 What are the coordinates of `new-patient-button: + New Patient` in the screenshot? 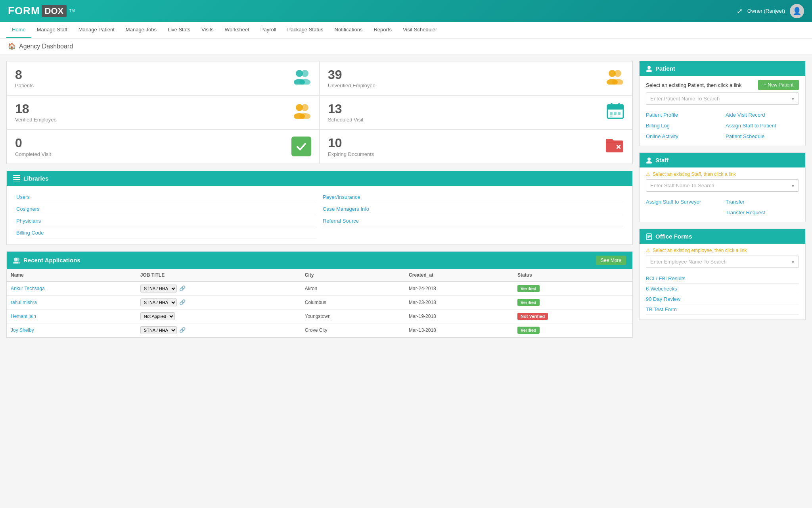 It's located at (779, 85).